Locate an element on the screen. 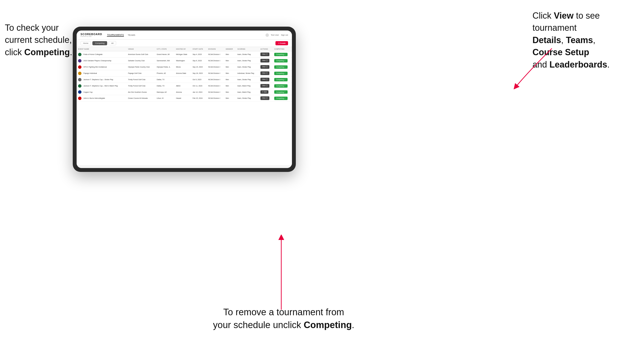  cell-hosted_by: Illinois is located at coordinates (183, 67).